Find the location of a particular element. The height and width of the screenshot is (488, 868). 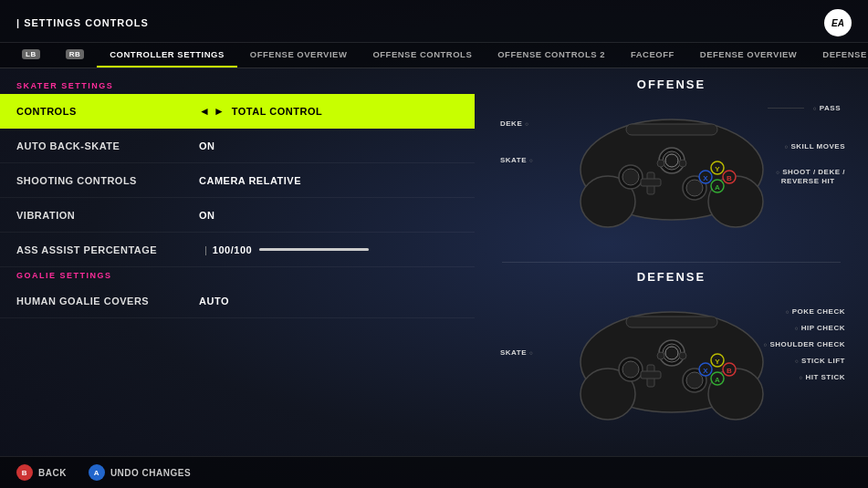

defense-label-stick-lift: ○ STICK LIFT is located at coordinates (820, 361).